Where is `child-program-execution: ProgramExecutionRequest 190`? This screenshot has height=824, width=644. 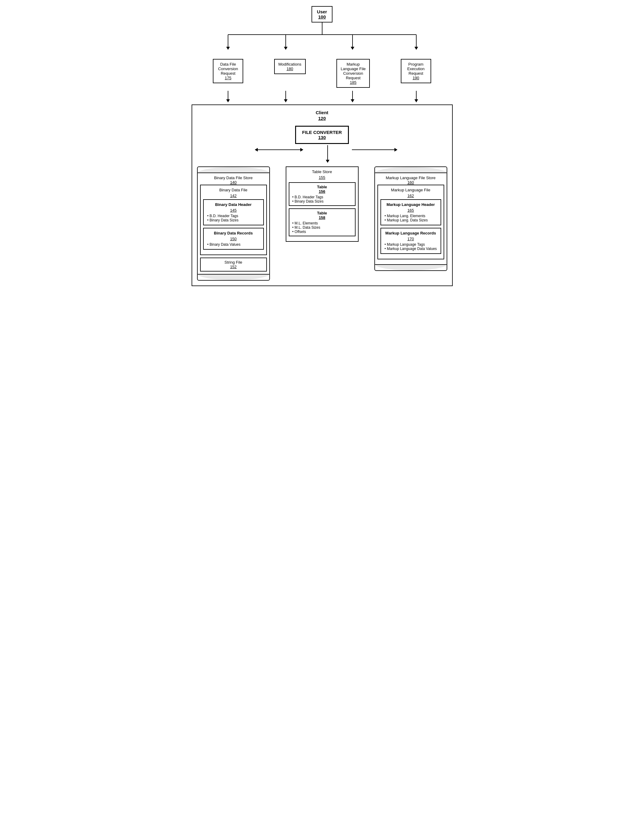
child-program-execution: ProgramExecutionRequest 190 is located at coordinates (416, 71).